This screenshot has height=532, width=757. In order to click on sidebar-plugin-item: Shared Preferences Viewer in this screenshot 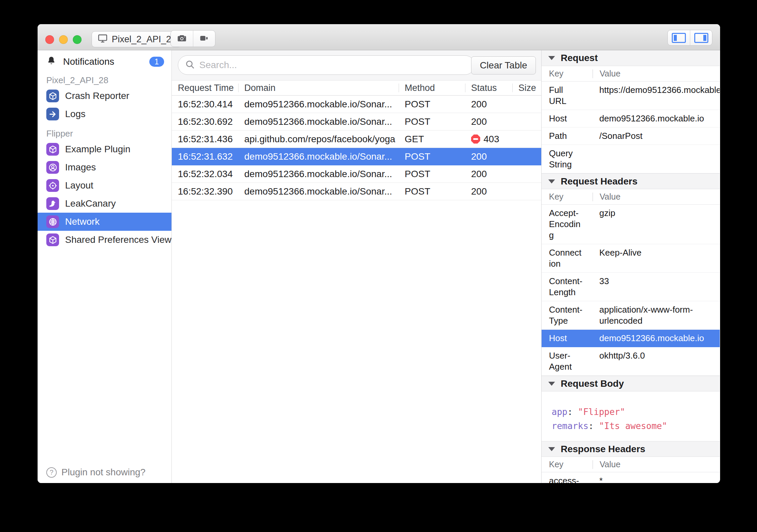, I will do `click(105, 240)`.